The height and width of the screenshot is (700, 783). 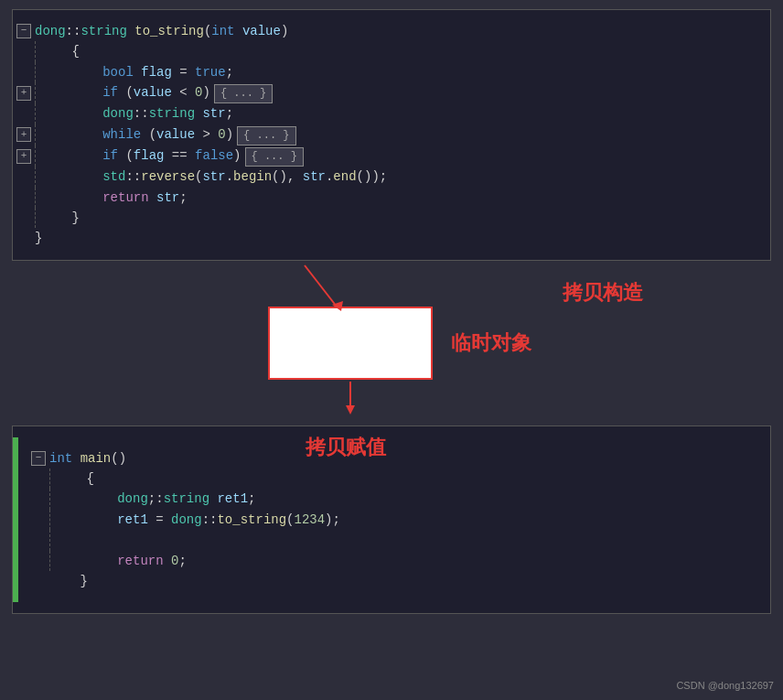 I want to click on code-line-5: dong::string str;, so click(x=387, y=113).